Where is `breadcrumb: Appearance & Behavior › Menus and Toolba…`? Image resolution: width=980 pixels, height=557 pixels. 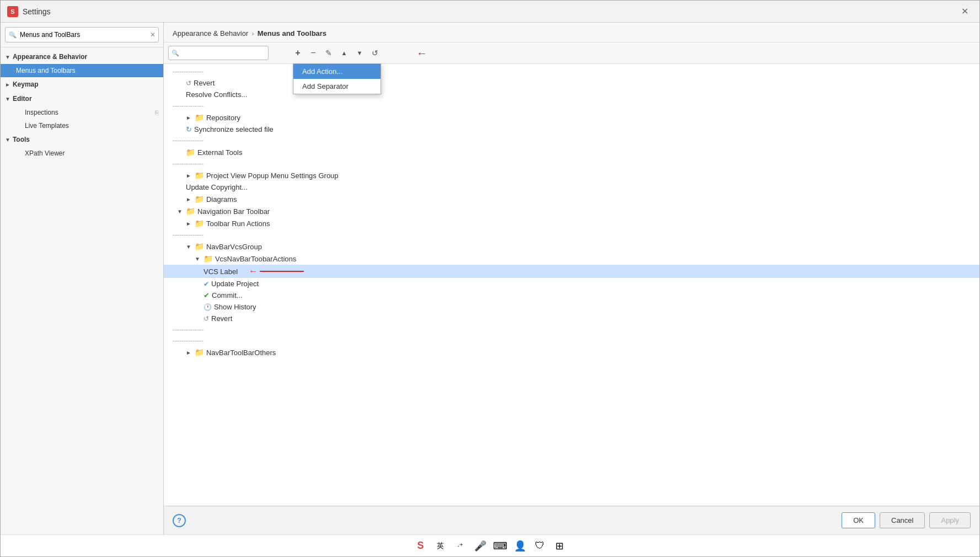 breadcrumb: Appearance & Behavior › Menus and Toolba… is located at coordinates (571, 33).